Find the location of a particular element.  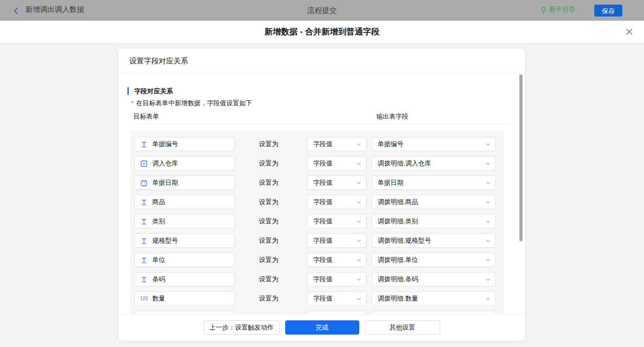

target-field-box: 条码 is located at coordinates (185, 279).